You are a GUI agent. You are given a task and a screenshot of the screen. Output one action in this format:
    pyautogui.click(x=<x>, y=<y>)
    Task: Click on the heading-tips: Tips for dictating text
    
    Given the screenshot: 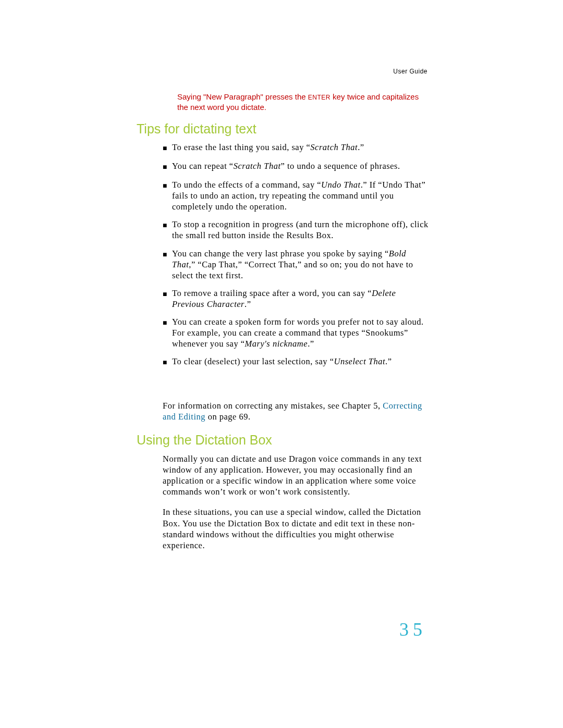 What is the action you would take?
    pyautogui.click(x=197, y=129)
    